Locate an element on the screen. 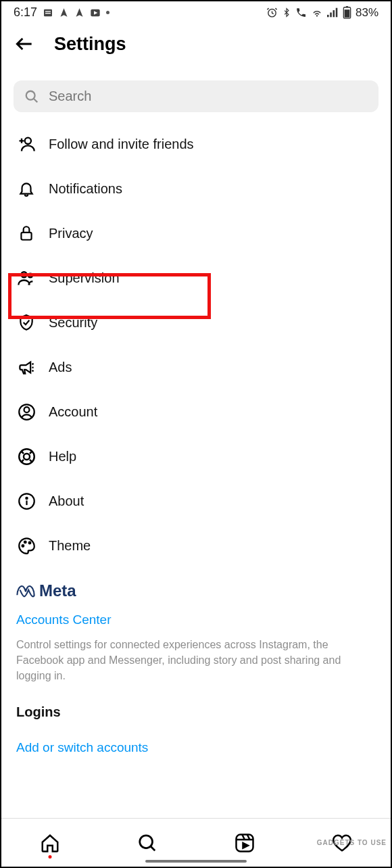 The height and width of the screenshot is (868, 392). search-bar is located at coordinates (196, 96).